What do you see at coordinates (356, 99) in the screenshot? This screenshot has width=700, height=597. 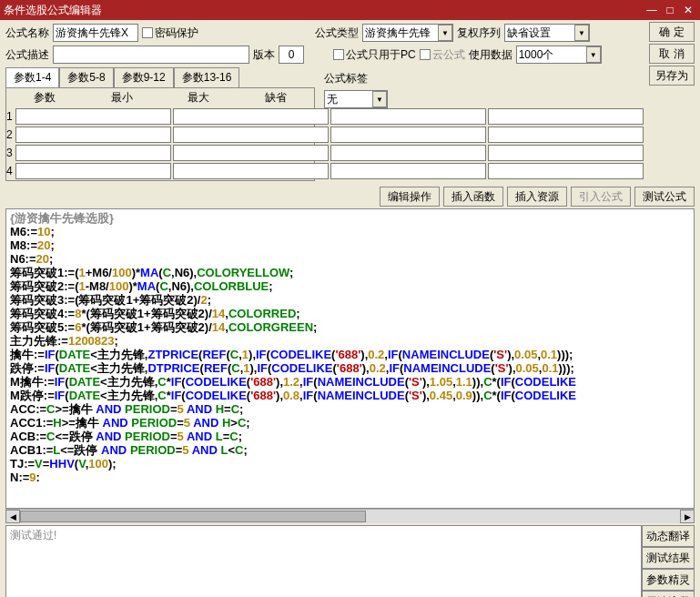 I see `formula-tag-select: 无▼` at bounding box center [356, 99].